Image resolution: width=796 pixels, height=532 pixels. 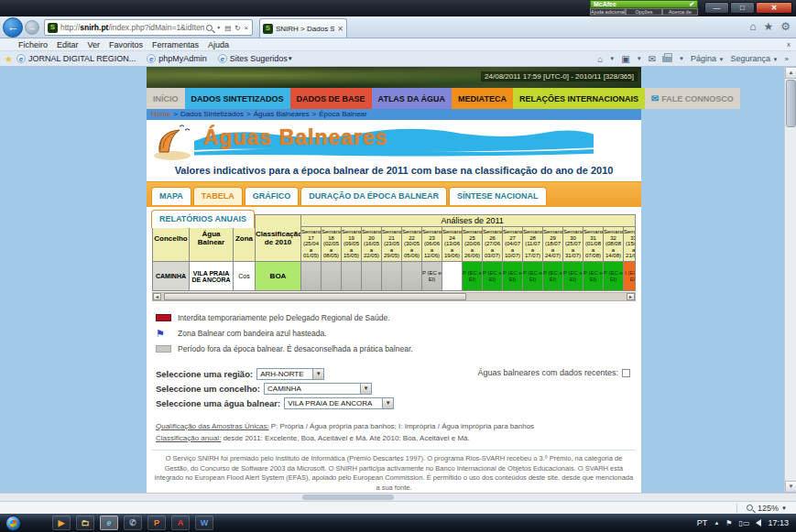 I want to click on scroll-up-icon: ▲, so click(x=791, y=73).